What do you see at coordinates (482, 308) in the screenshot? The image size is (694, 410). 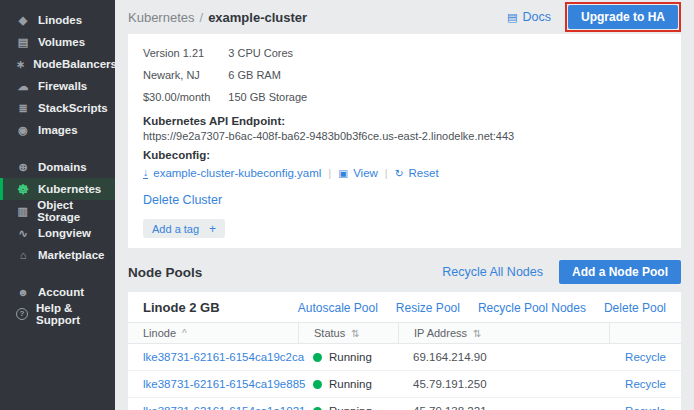 I see `pool-action-links: Autoscale Pool Resize Pool Recycle Pool …` at bounding box center [482, 308].